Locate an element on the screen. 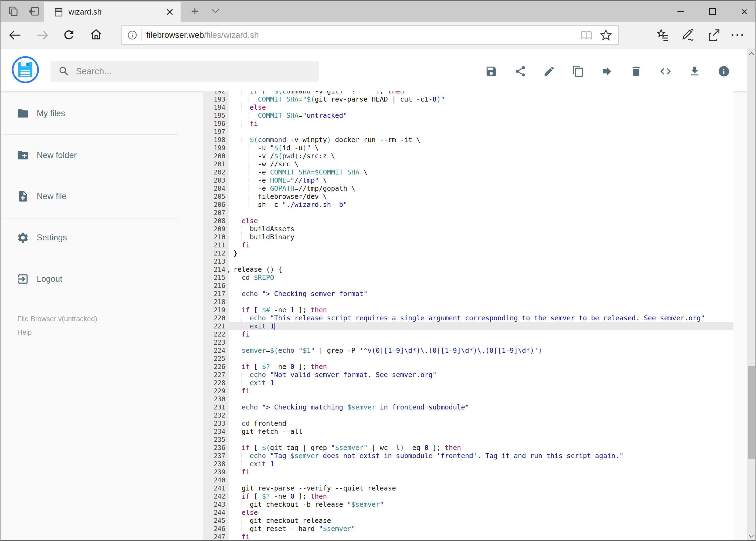 Image resolution: width=756 pixels, height=541 pixels. code-line: 234 git fetch --all is located at coordinates (468, 432).